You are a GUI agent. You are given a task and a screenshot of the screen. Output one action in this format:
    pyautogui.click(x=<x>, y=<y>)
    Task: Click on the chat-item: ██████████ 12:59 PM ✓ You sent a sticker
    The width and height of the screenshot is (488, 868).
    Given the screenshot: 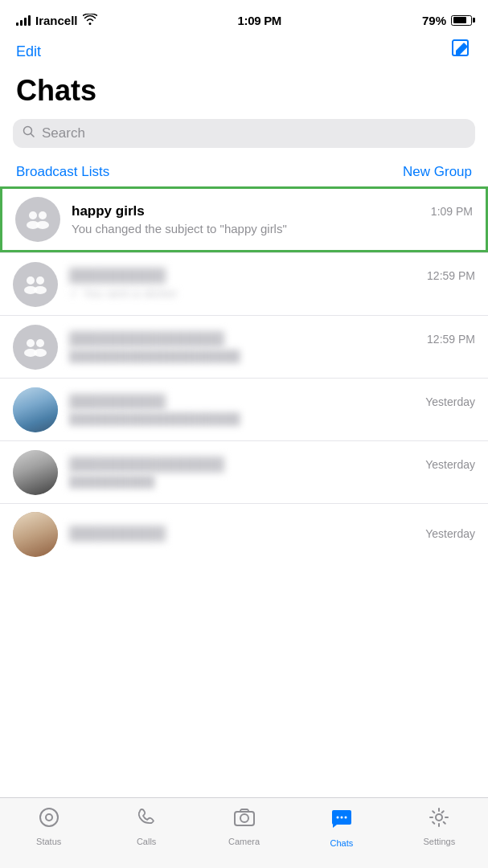 What is the action you would take?
    pyautogui.click(x=244, y=284)
    